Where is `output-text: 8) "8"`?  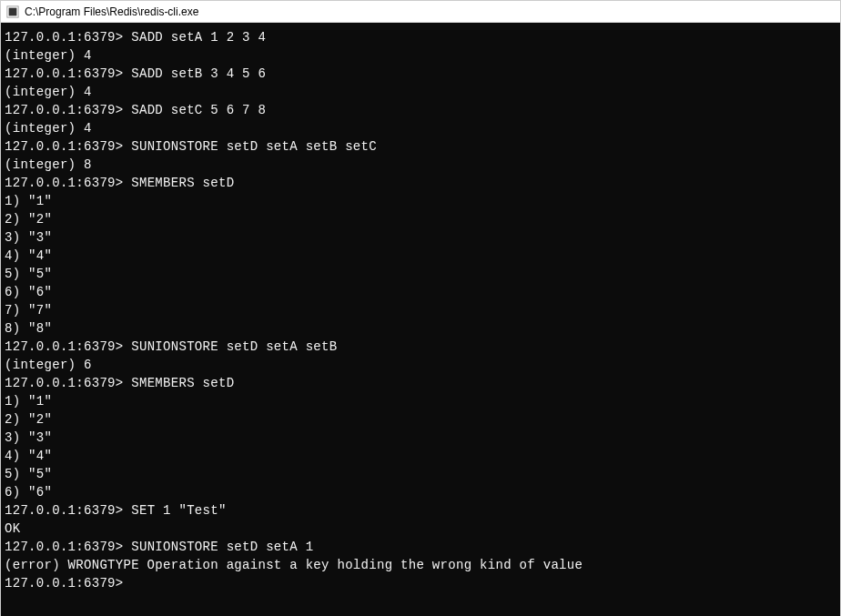 output-text: 8) "8" is located at coordinates (28, 328).